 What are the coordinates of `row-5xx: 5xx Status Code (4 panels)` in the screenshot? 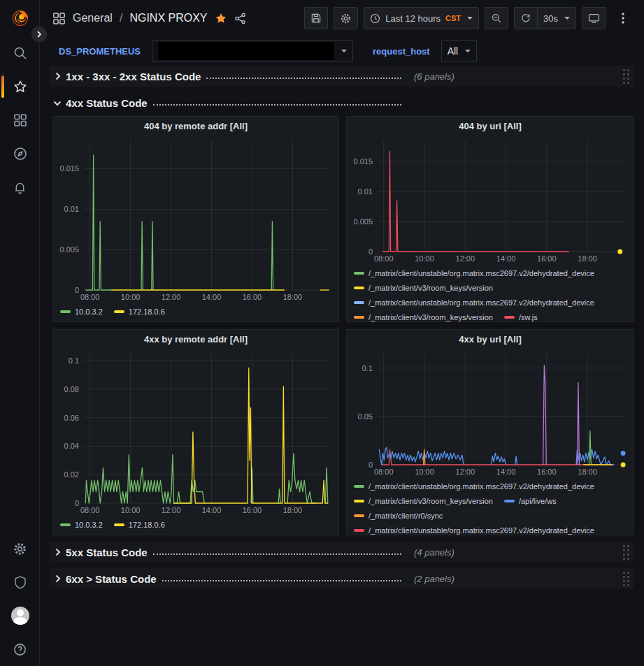 It's located at (341, 552).